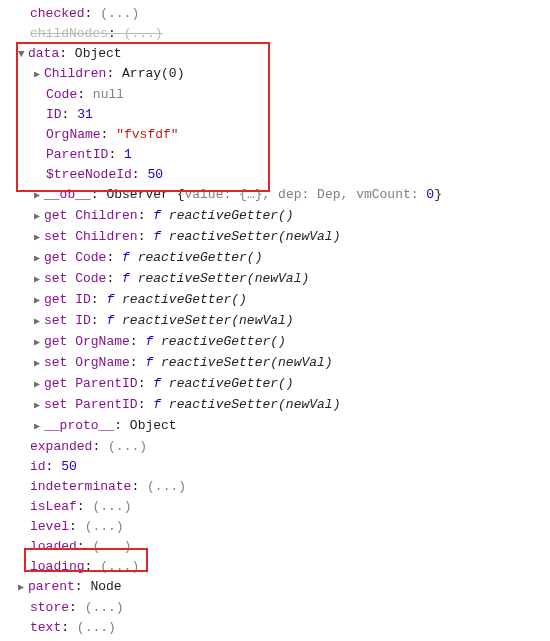 The height and width of the screenshot is (641, 550). Describe the element at coordinates (69, 34) in the screenshot. I see `key-childnodes: childNodes` at that location.